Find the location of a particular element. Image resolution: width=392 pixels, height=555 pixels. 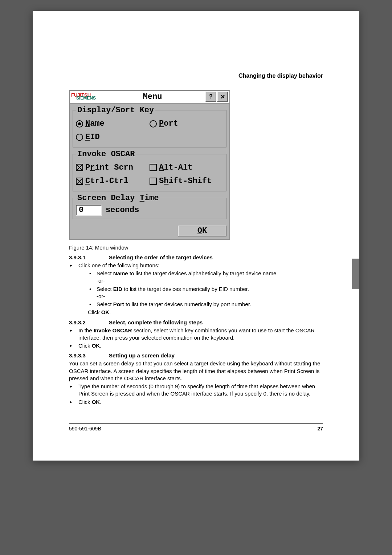

check-alt-alt: Alt-Alt is located at coordinates (187, 168).